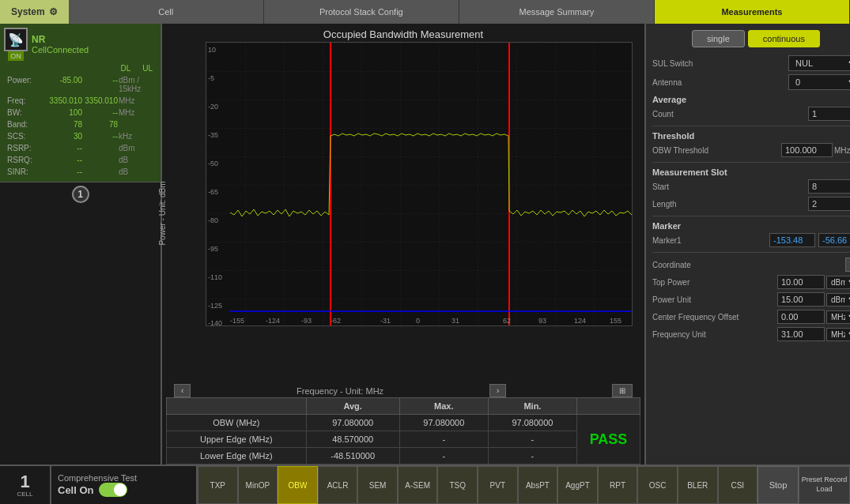  What do you see at coordinates (25, 482) in the screenshot?
I see `cell-indicator-number: 1` at bounding box center [25, 482].